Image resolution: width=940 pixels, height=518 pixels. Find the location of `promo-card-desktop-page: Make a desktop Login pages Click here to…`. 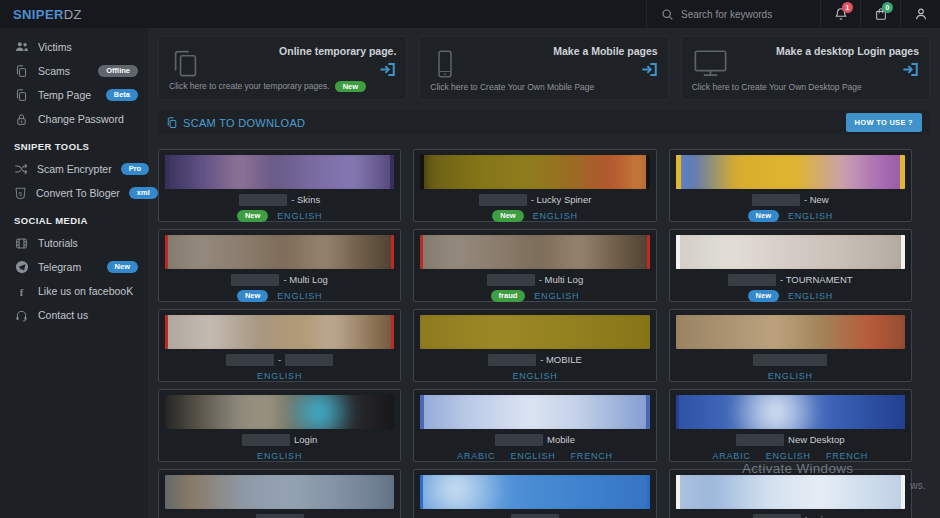

promo-card-desktop-page: Make a desktop Login pages Click here to… is located at coordinates (806, 68).